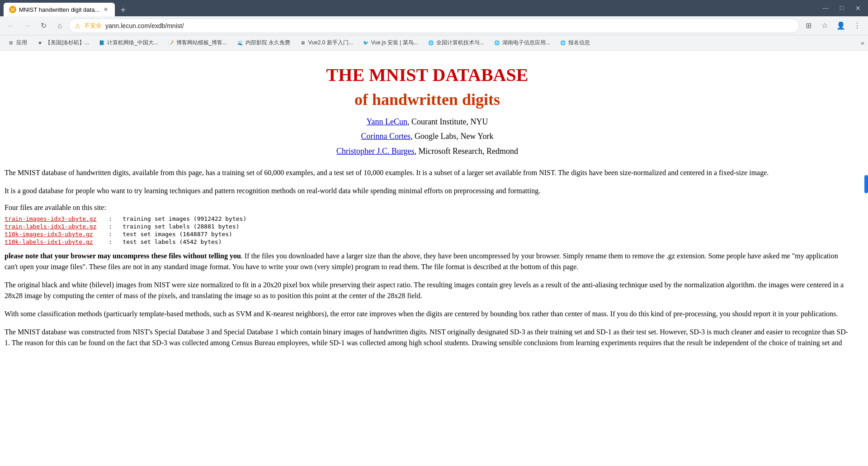 The height and width of the screenshot is (466, 868). What do you see at coordinates (11, 43) in the screenshot?
I see `apps-icon: ⊞` at bounding box center [11, 43].